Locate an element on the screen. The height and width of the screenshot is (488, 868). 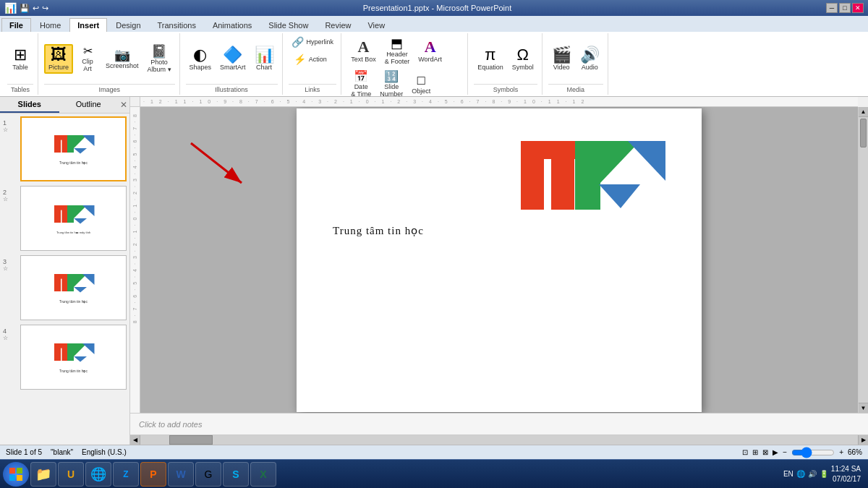
language-status: English (U.S.) is located at coordinates (104, 453).